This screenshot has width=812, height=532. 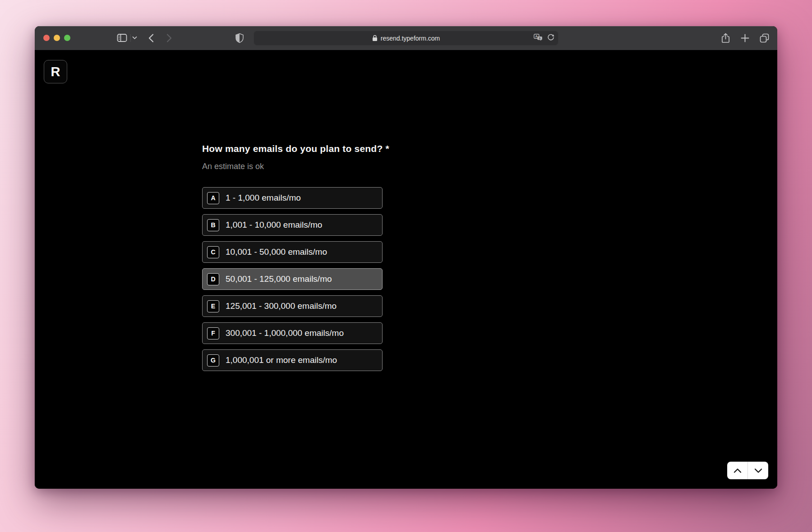 I want to click on next-question-button, so click(x=758, y=471).